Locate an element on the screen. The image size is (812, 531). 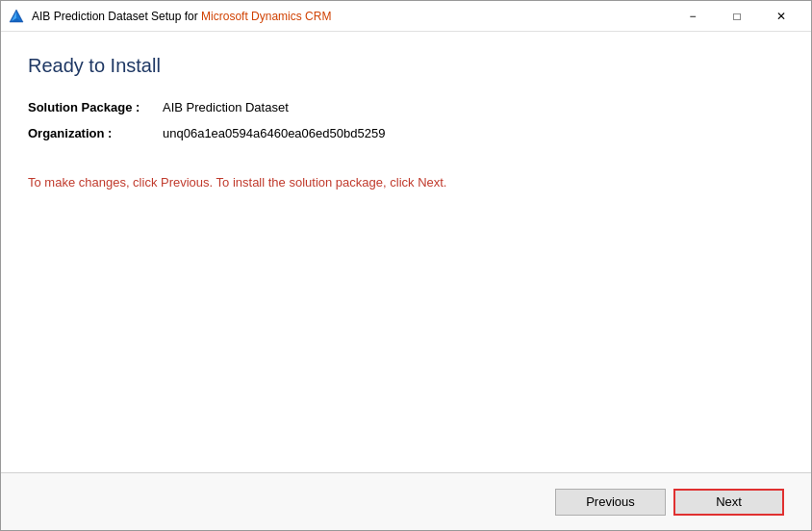
title-prefix: AIB Prediction Dataset Setup for is located at coordinates (116, 16).